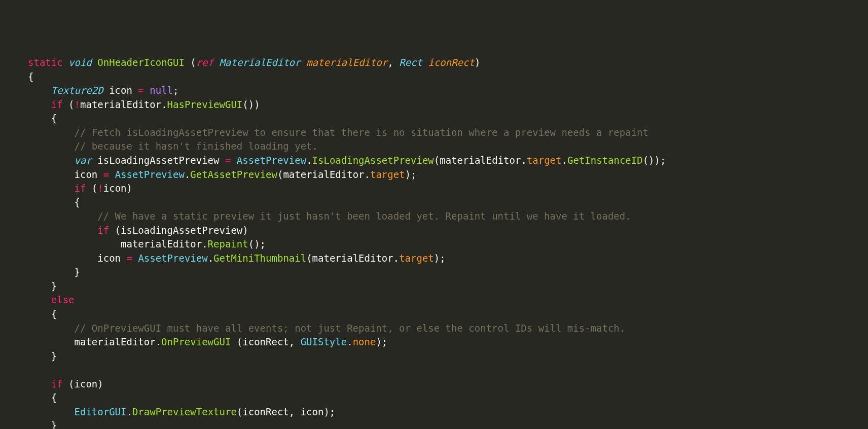 This screenshot has width=868, height=429. What do you see at coordinates (327, 328) in the screenshot?
I see `code-line: // OnPreviewGUI must have all events; no…` at bounding box center [327, 328].